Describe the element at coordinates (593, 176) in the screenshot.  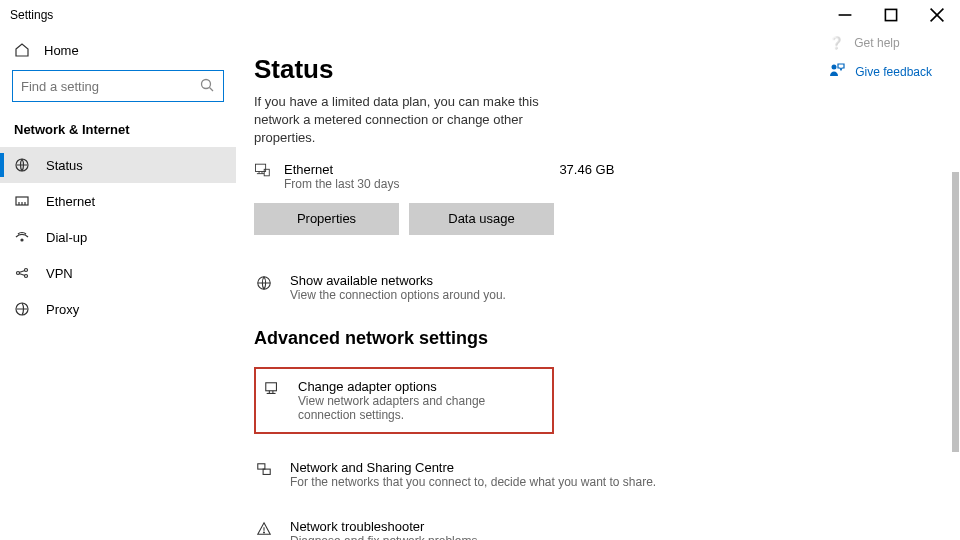
I see `usage-row: Ethernet From the last 30 days 37.46 GB` at that location.